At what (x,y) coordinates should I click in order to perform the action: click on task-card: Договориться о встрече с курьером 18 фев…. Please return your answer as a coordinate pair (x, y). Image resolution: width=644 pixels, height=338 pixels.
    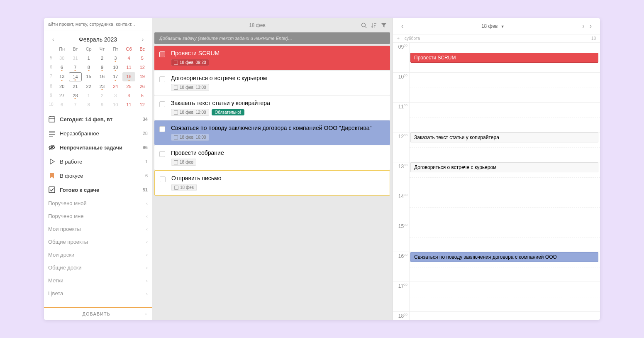
    Looking at the image, I should click on (272, 83).